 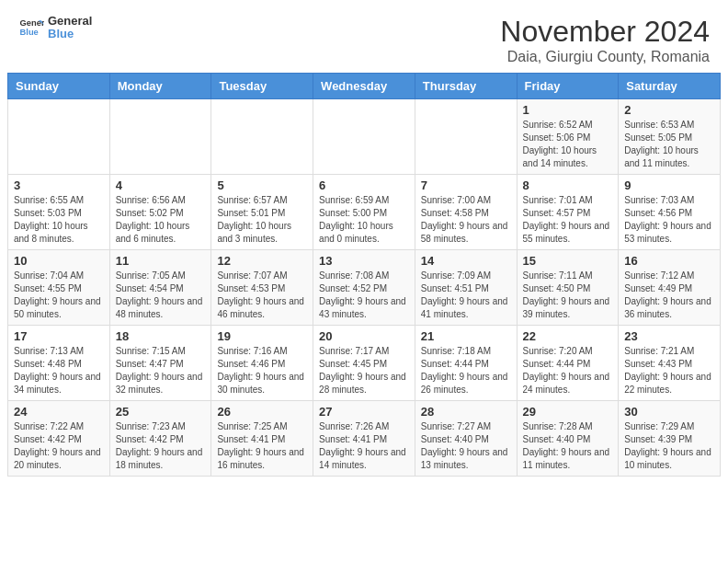 What do you see at coordinates (161, 412) in the screenshot?
I see `day-number: 25` at bounding box center [161, 412].